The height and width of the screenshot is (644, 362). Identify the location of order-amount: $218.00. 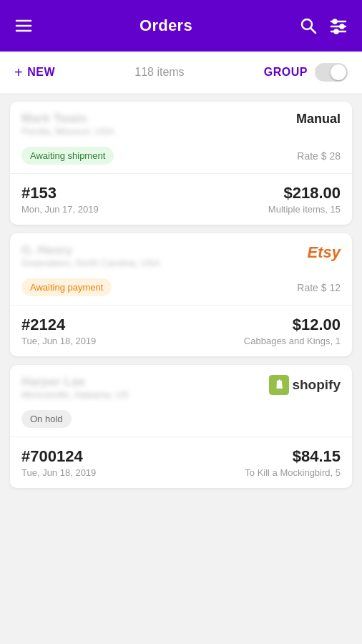
(305, 193).